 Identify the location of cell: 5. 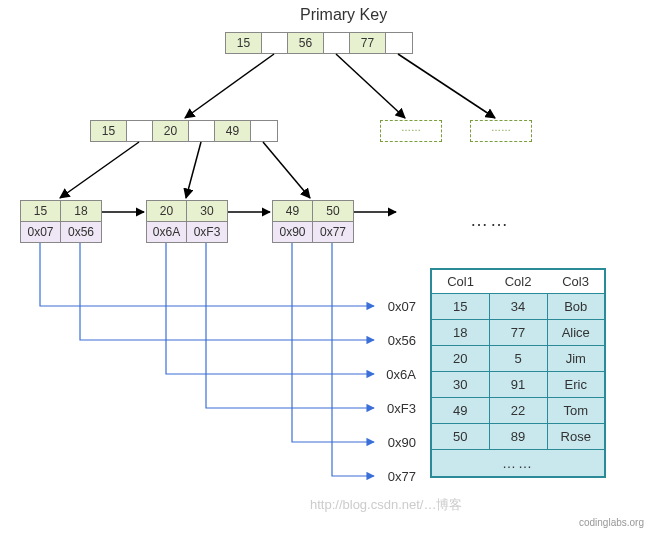
(518, 359).